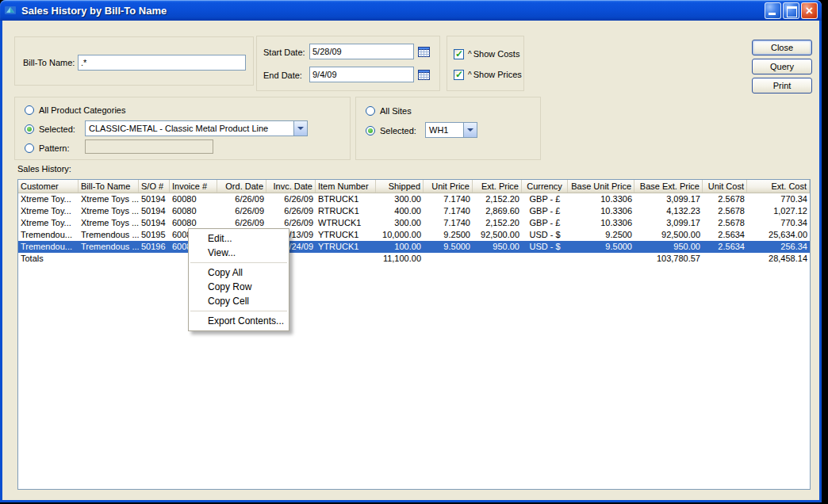 This screenshot has width=828, height=504. Describe the element at coordinates (396, 111) in the screenshot. I see `all-sites-label: All Sites` at that location.